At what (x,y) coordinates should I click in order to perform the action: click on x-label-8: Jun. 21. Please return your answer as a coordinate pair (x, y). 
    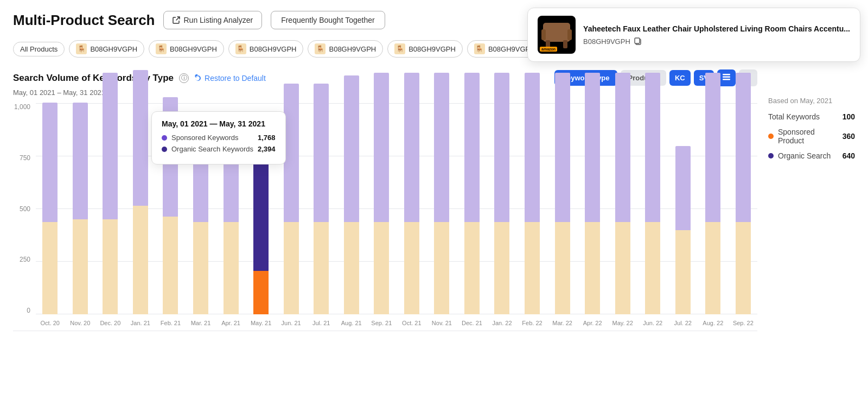
    Looking at the image, I should click on (291, 323).